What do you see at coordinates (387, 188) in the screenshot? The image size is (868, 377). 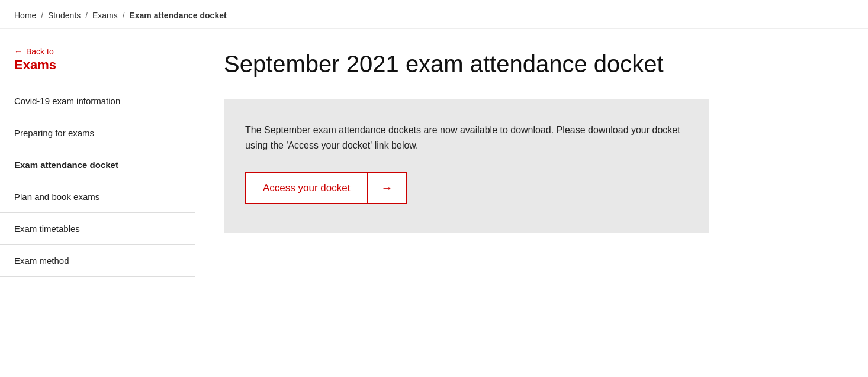 I see `docket-button-arrow-icon: →` at bounding box center [387, 188].